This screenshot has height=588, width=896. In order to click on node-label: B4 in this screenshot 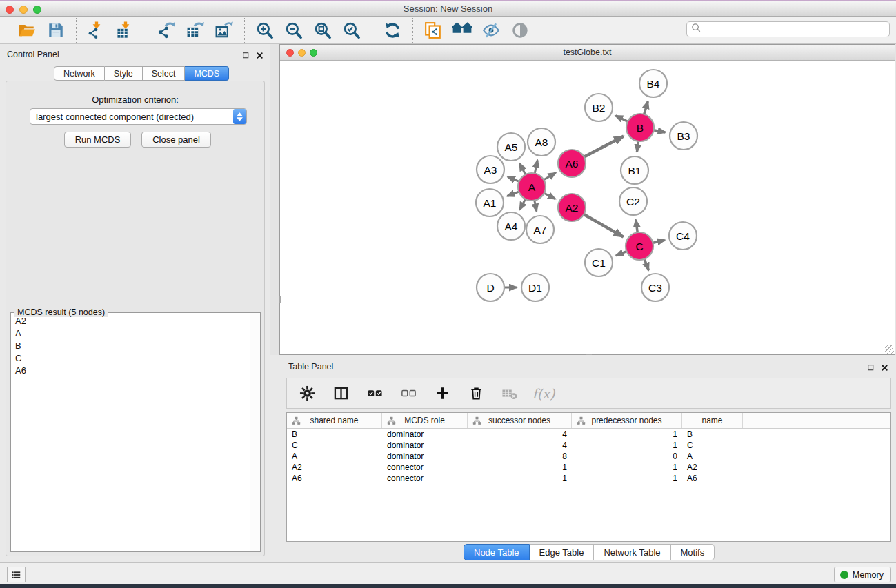, I will do `click(654, 84)`.